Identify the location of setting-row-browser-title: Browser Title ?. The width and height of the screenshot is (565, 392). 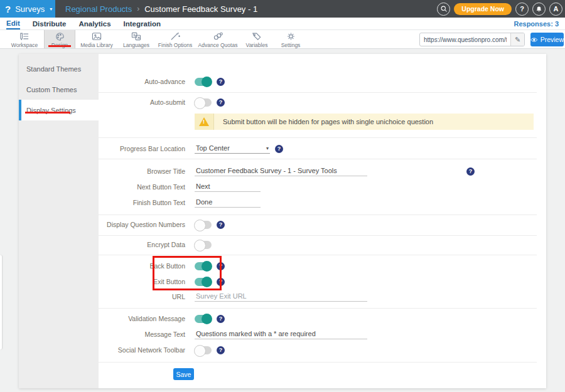
(323, 171).